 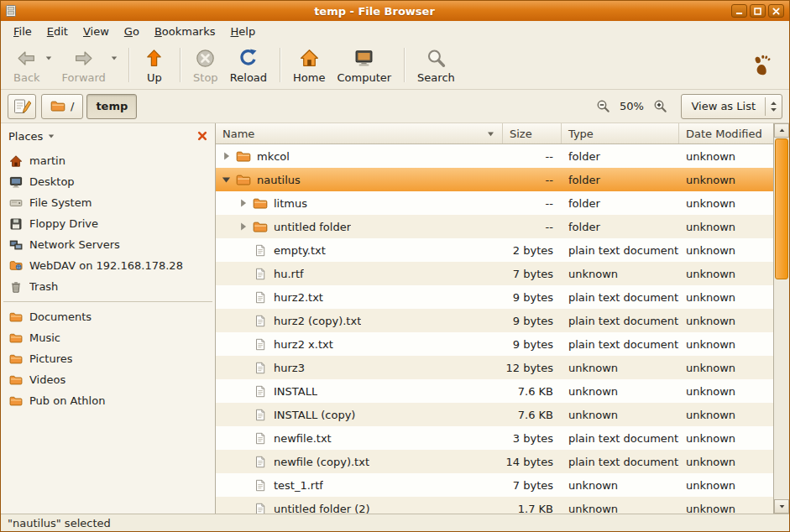 I want to click on column-header-date-modified: Date Modified, so click(x=726, y=133).